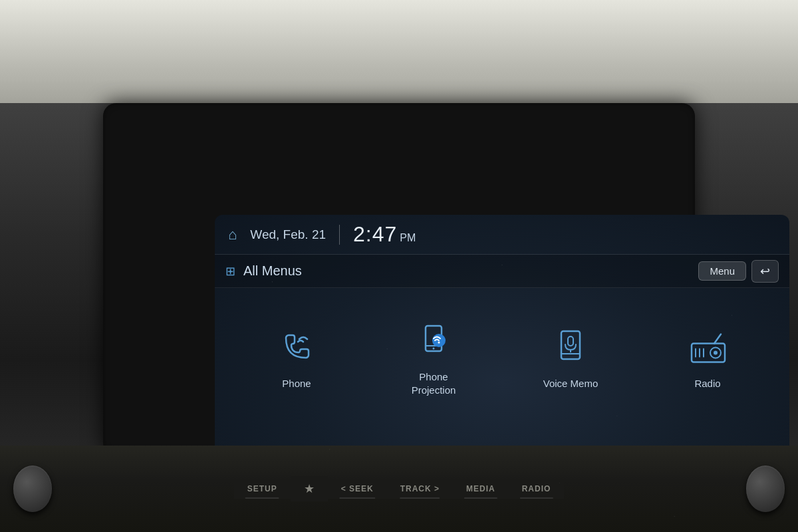 The image size is (798, 532). Describe the element at coordinates (309, 489) in the screenshot. I see `favorite-button: ★` at that location.